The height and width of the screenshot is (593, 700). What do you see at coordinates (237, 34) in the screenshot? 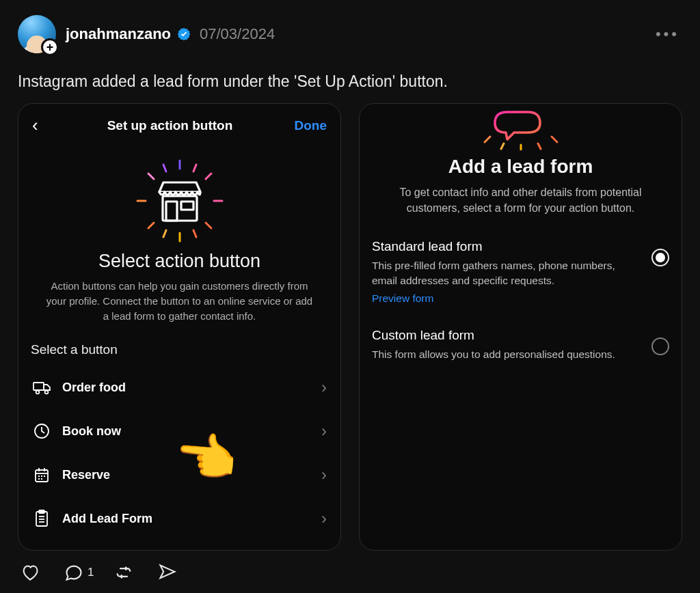
I see `post-date: 07/03/2024` at bounding box center [237, 34].